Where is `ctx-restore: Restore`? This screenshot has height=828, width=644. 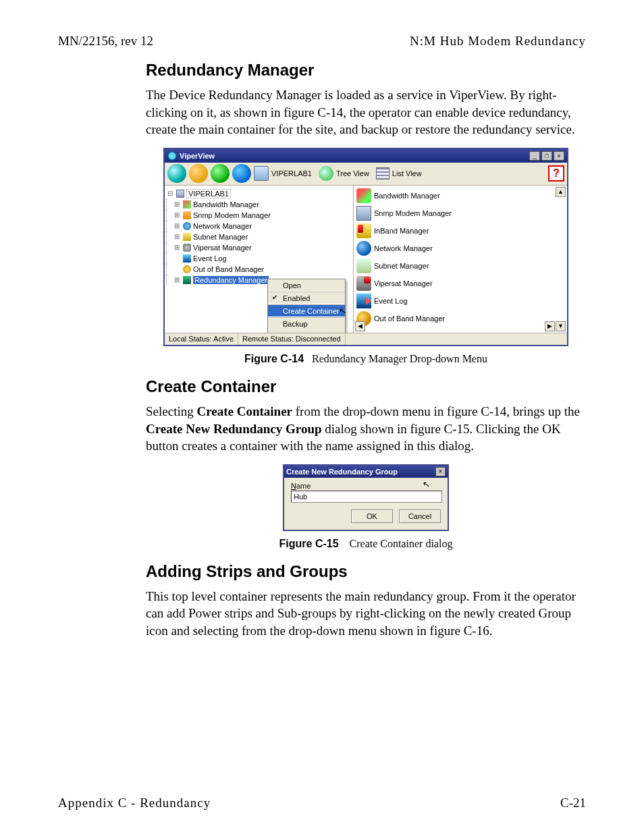 ctx-restore: Restore is located at coordinates (306, 331).